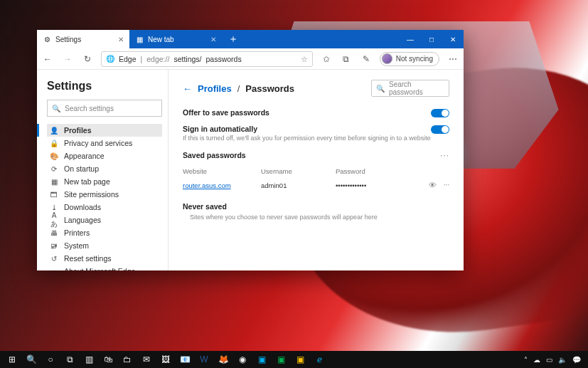 This screenshot has width=588, height=368. What do you see at coordinates (233, 39) in the screenshot?
I see `newtab-button: ＋` at bounding box center [233, 39].